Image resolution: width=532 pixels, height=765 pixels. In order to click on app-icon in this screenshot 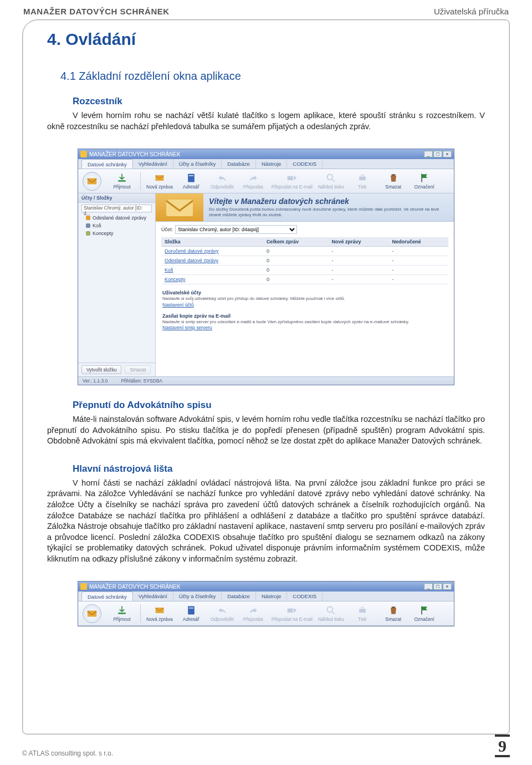, I will do `click(84, 586)`.